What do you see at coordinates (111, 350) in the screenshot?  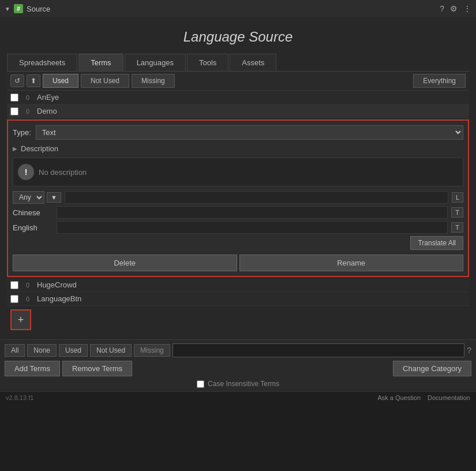 I see `bottom-filter-not-used: Not Used` at bounding box center [111, 350].